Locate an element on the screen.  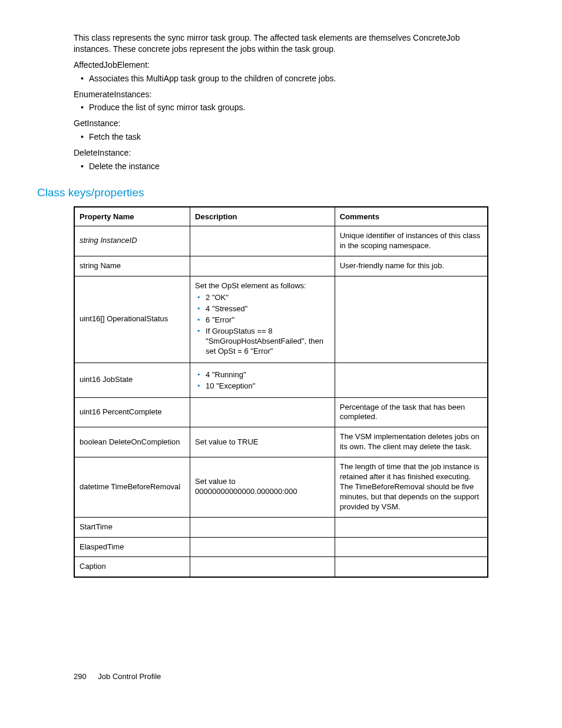
table-row: boolean DeleteOnCompletionSet value to T… is located at coordinates (281, 442).